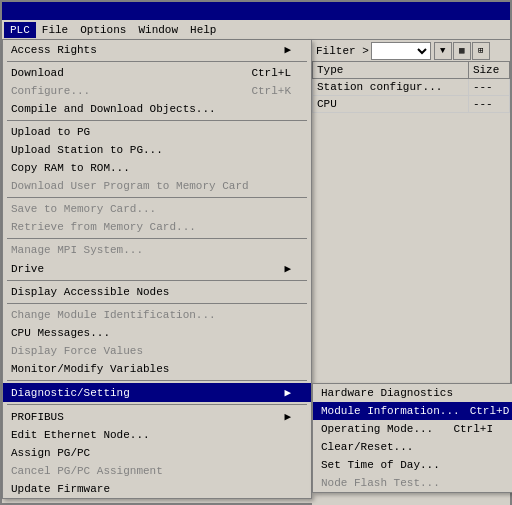 This screenshot has height=505, width=512. Describe the element at coordinates (256, 30) in the screenshot. I see `menu-bar: PLC File Options Window Help` at that location.